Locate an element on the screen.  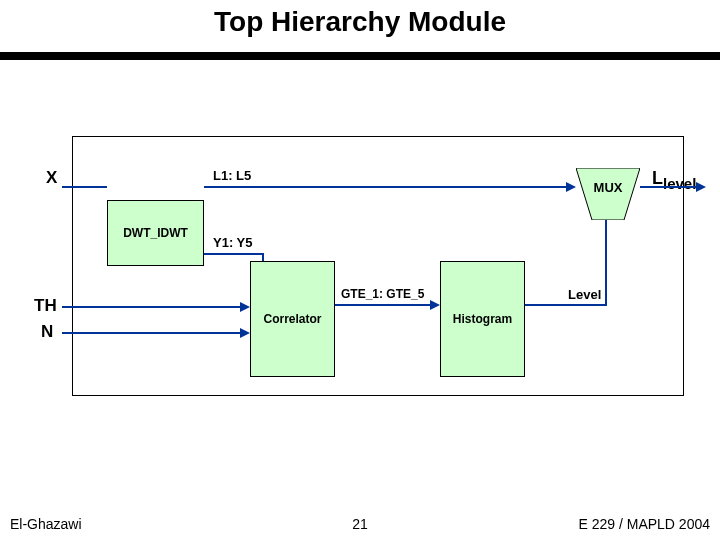
port-n-label: N is located at coordinates (47, 332).